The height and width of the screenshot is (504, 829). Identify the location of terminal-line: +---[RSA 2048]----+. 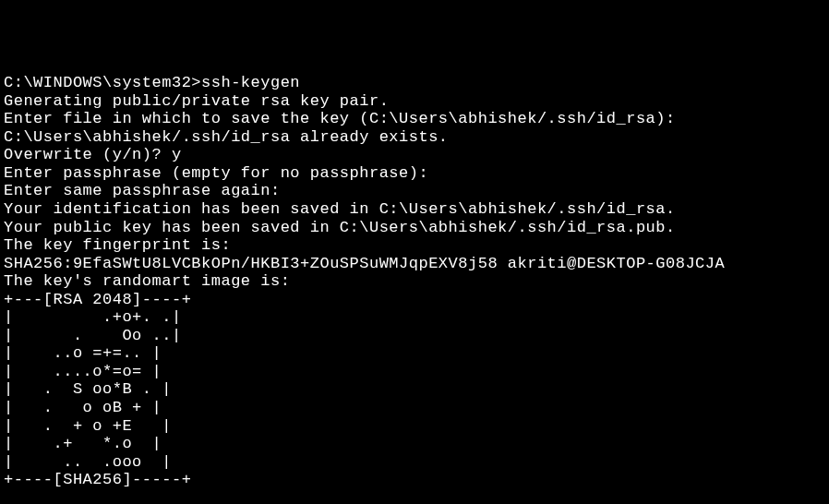
(98, 299).